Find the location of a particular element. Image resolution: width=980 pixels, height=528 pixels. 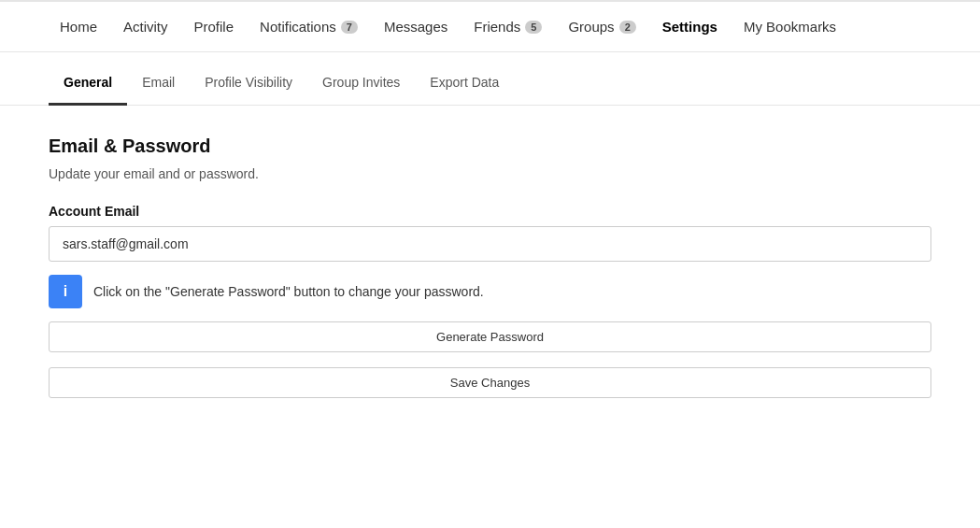

section-title: Email & Password is located at coordinates (490, 146).